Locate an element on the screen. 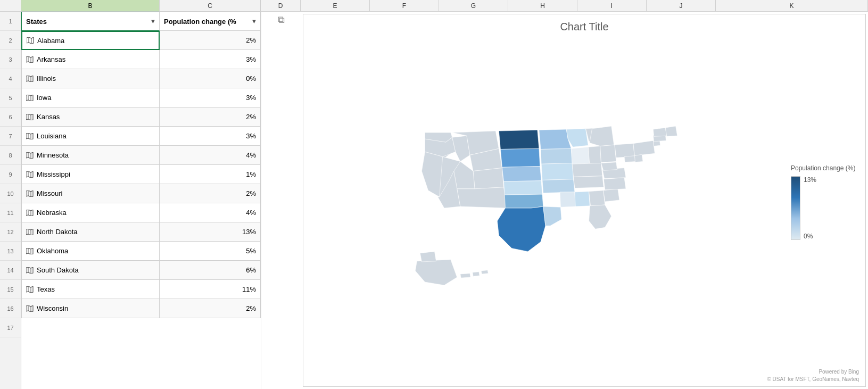 The image size is (868, 389). cell-value-alabama: 2% is located at coordinates (210, 40).